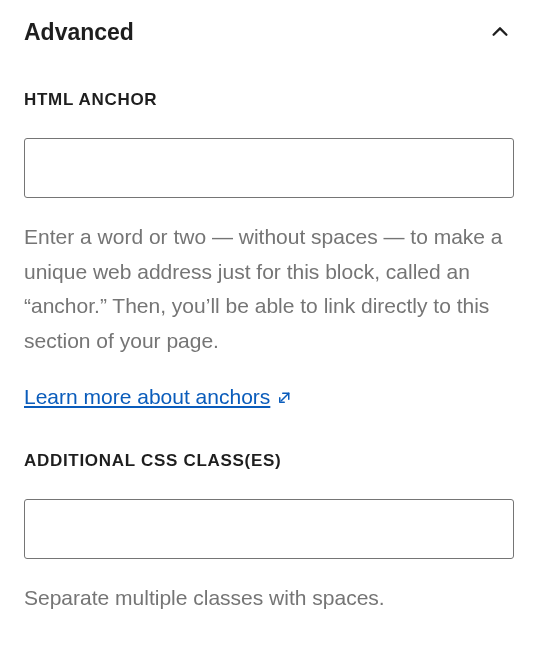 The image size is (538, 662). What do you see at coordinates (269, 168) in the screenshot?
I see `html-anchor-input` at bounding box center [269, 168].